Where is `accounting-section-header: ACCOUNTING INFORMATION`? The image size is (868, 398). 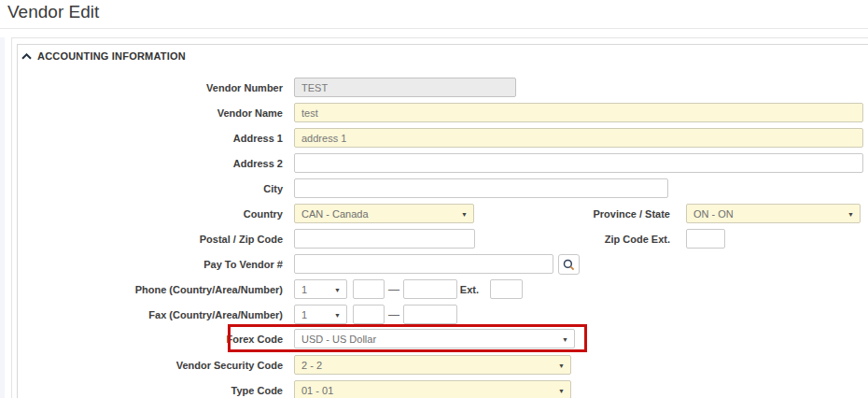 accounting-section-header: ACCOUNTING INFORMATION is located at coordinates (104, 56).